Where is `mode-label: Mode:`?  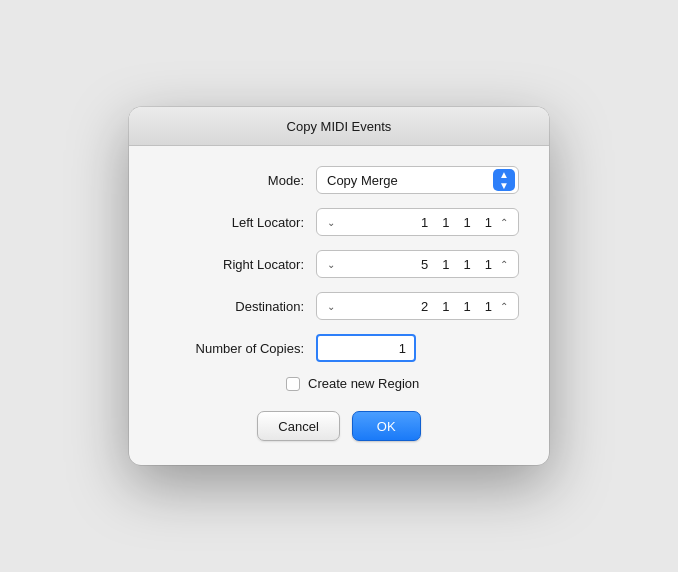 mode-label: Mode: is located at coordinates (232, 180).